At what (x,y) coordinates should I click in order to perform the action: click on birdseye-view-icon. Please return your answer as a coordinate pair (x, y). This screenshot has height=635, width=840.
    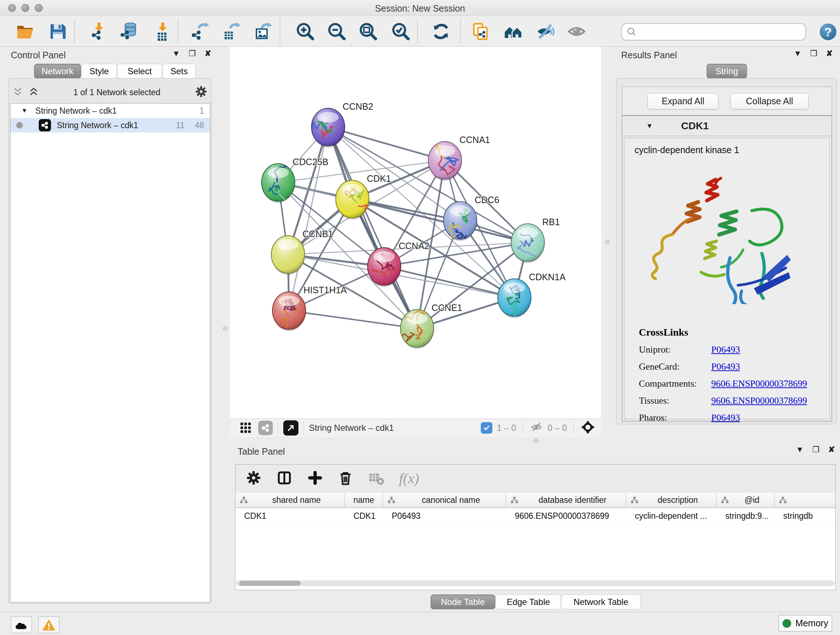
    Looking at the image, I should click on (291, 428).